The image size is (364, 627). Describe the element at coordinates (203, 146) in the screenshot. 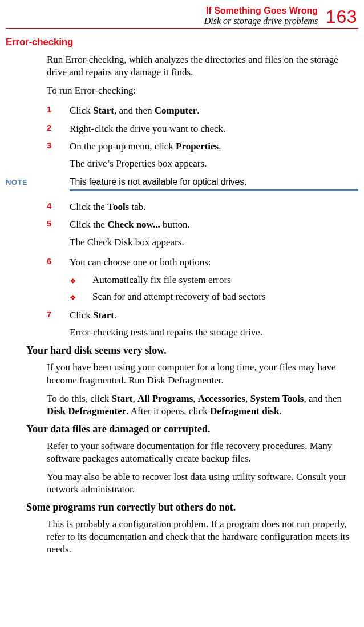

I see `step-3: 3 On the pop-up menu, click Properties.` at that location.